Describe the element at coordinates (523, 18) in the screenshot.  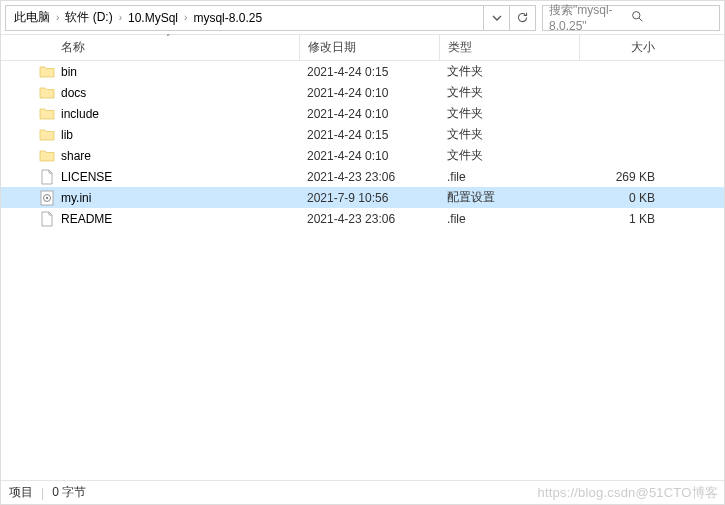
I see `refresh-button` at that location.